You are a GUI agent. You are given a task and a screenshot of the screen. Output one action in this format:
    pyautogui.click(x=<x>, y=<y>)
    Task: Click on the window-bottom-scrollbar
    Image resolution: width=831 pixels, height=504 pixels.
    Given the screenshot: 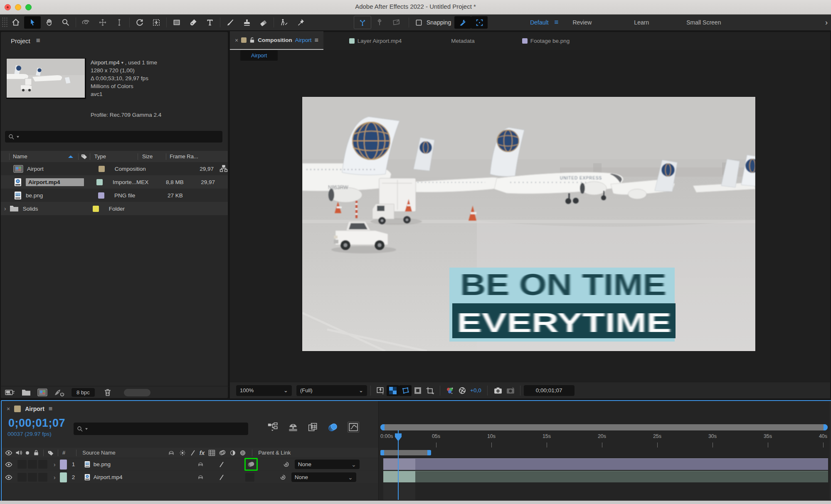 What is the action you would take?
    pyautogui.click(x=416, y=502)
    